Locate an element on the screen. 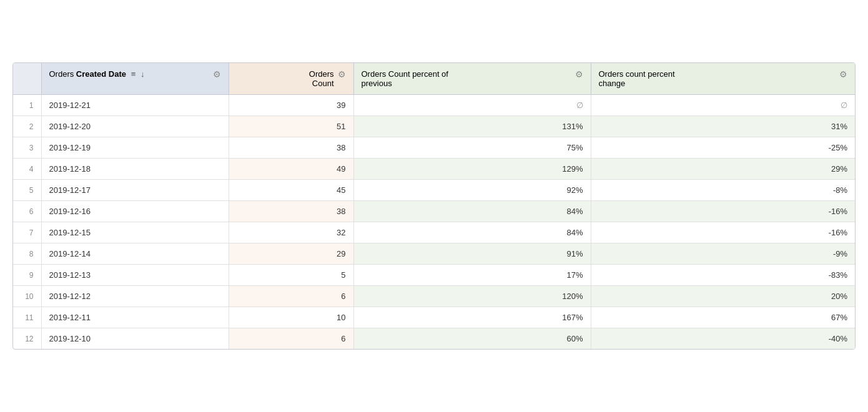  row-percent-change: -40% is located at coordinates (723, 339).